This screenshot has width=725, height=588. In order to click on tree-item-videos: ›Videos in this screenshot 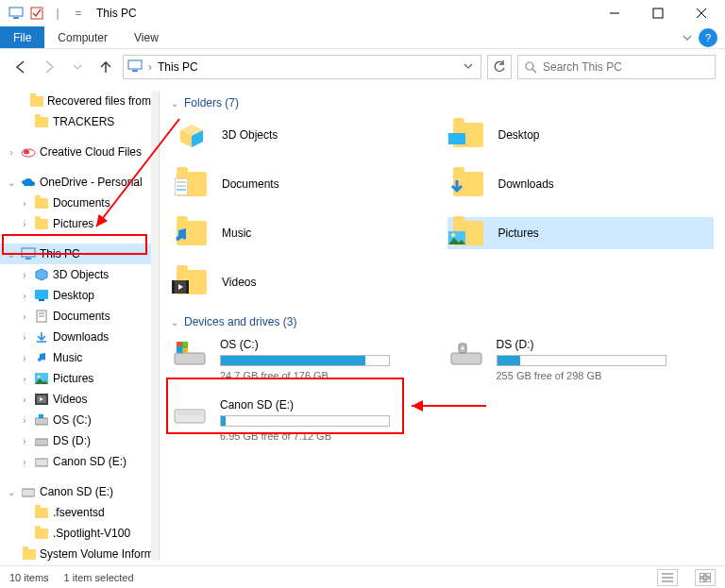, I will do `click(76, 399)`.